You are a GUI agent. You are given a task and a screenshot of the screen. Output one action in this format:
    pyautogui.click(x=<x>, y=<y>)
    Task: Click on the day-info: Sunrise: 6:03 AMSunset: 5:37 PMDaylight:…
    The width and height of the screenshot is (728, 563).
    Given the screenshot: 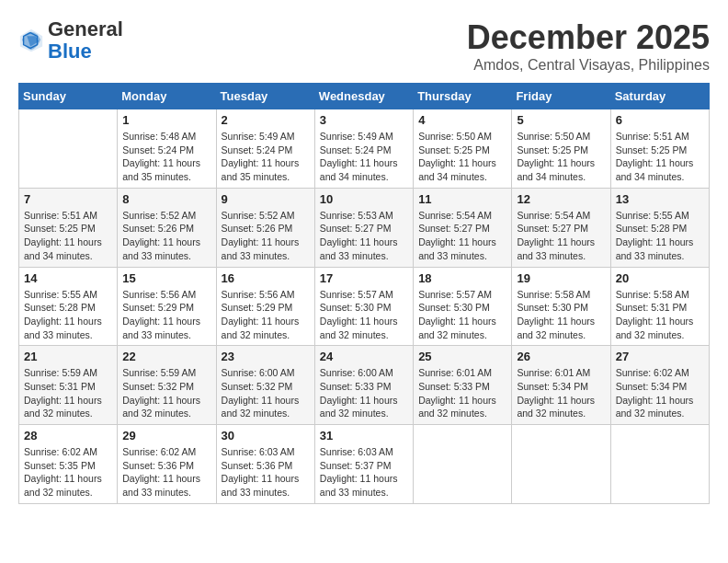 What is the action you would take?
    pyautogui.click(x=364, y=473)
    